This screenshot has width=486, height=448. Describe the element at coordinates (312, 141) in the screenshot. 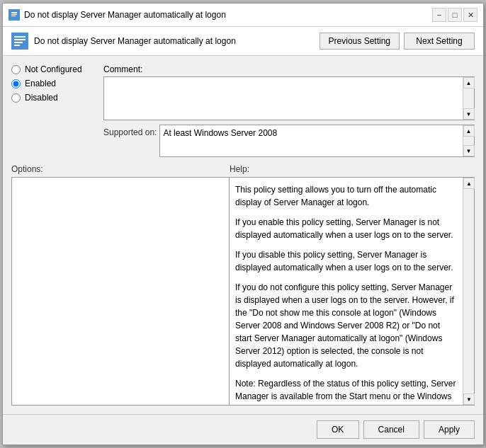

I see `supported-value: At least Windows Server 2008` at that location.